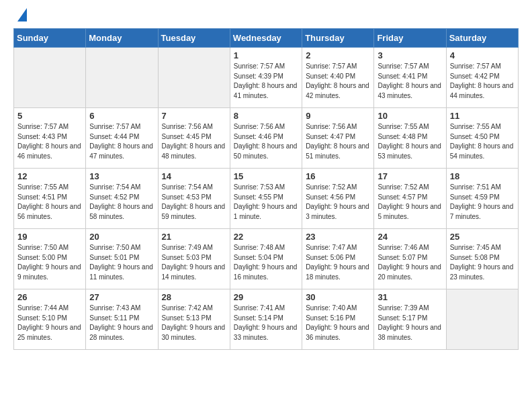  Describe the element at coordinates (50, 176) in the screenshot. I see `day-number: 12` at that location.